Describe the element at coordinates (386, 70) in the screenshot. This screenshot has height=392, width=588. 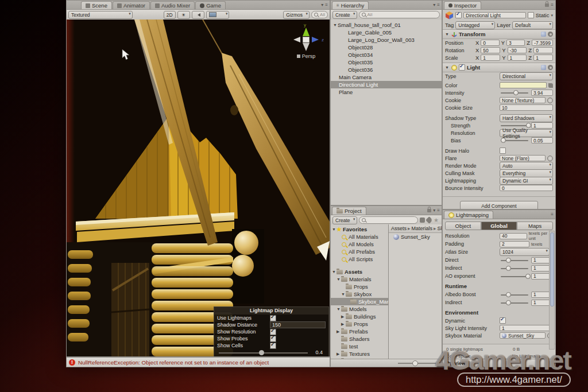
I see `hierarchy-item: Object036` at that location.